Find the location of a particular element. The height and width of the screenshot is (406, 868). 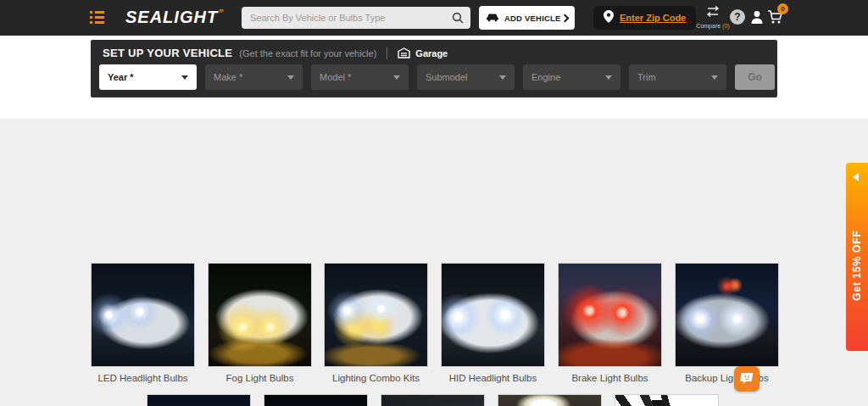

category-card-turn-signal is located at coordinates (198, 400).